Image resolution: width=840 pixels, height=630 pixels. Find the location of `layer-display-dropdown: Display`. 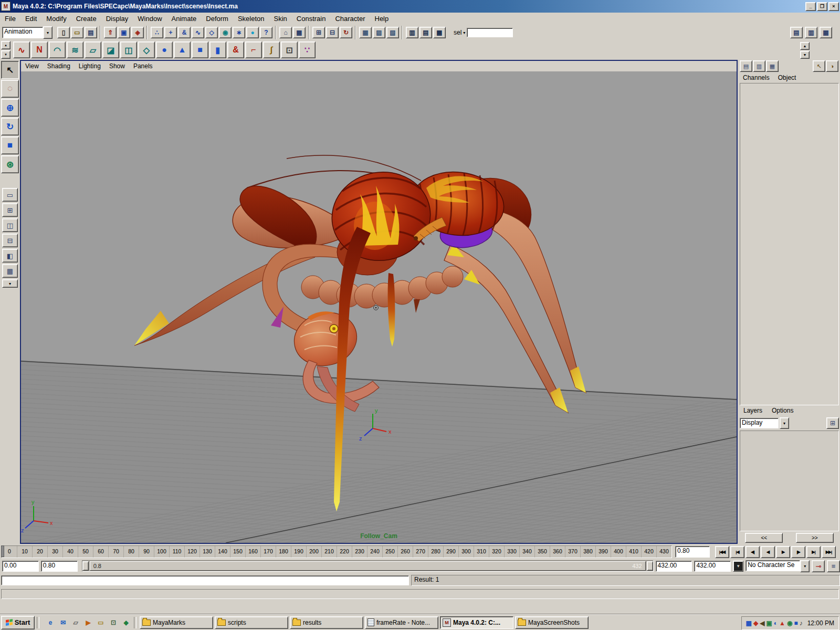

layer-display-dropdown: Display is located at coordinates (759, 423).